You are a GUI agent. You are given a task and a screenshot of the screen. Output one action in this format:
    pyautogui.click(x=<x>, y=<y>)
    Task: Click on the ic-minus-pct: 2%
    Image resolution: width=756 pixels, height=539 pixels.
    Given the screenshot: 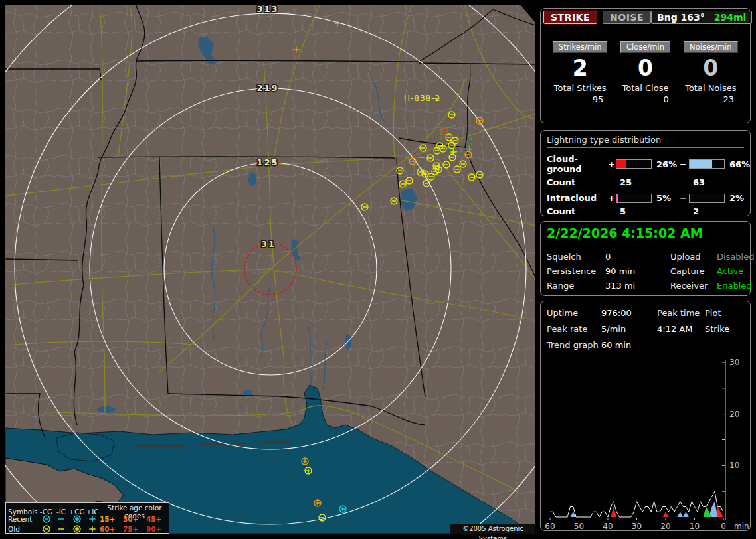 What is the action you would take?
    pyautogui.click(x=739, y=198)
    